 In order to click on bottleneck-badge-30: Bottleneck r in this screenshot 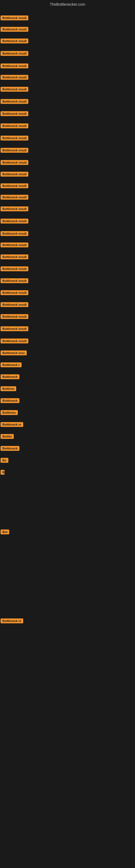, I will do `click(11, 365)`.